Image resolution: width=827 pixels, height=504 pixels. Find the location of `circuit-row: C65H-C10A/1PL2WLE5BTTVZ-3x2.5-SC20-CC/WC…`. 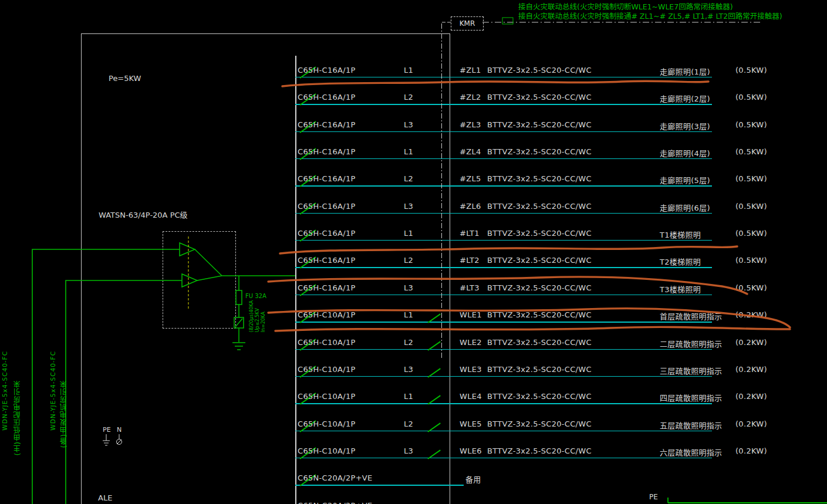

circuit-row: C65H-C10A/1PL2WLE5BTTVZ-3x2.5-SC20-CC/WC… is located at coordinates (413, 426).